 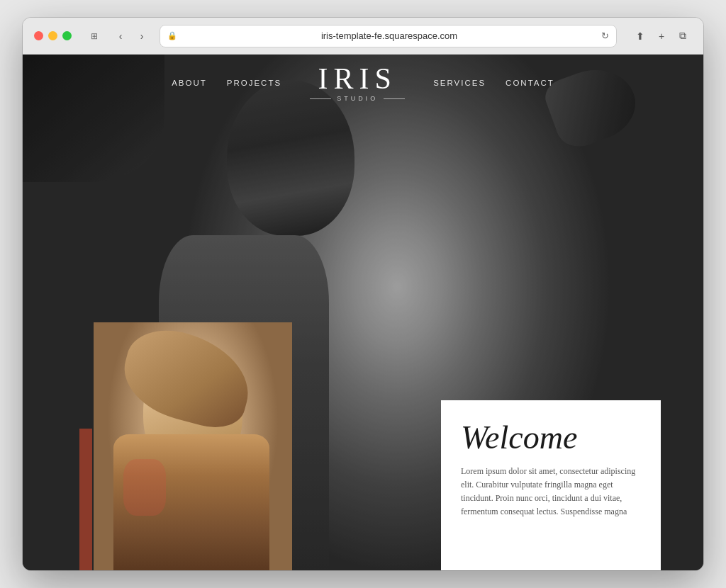 What do you see at coordinates (389, 35) in the screenshot?
I see `address-input` at bounding box center [389, 35].